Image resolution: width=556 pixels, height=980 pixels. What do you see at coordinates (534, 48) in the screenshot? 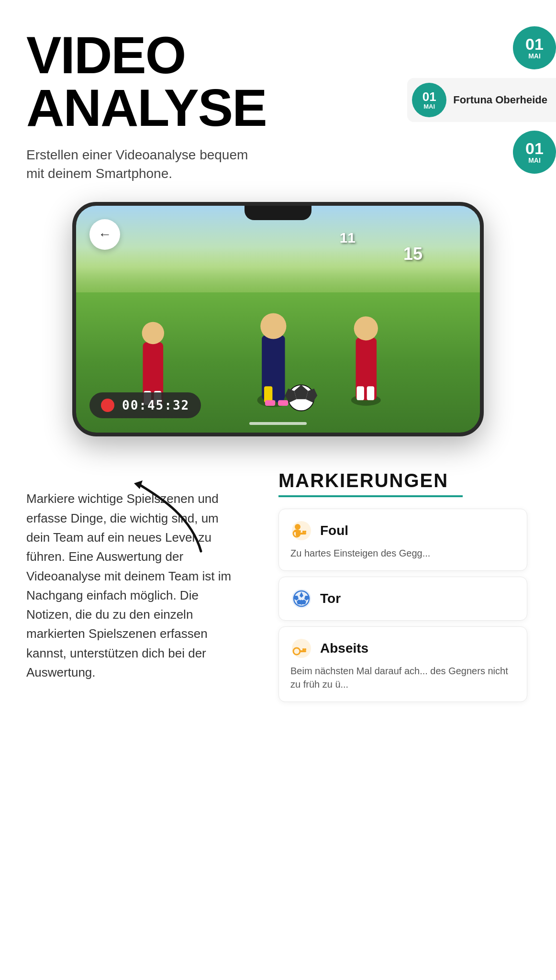
I see `date-badge-1: 01 MAI` at bounding box center [534, 48].